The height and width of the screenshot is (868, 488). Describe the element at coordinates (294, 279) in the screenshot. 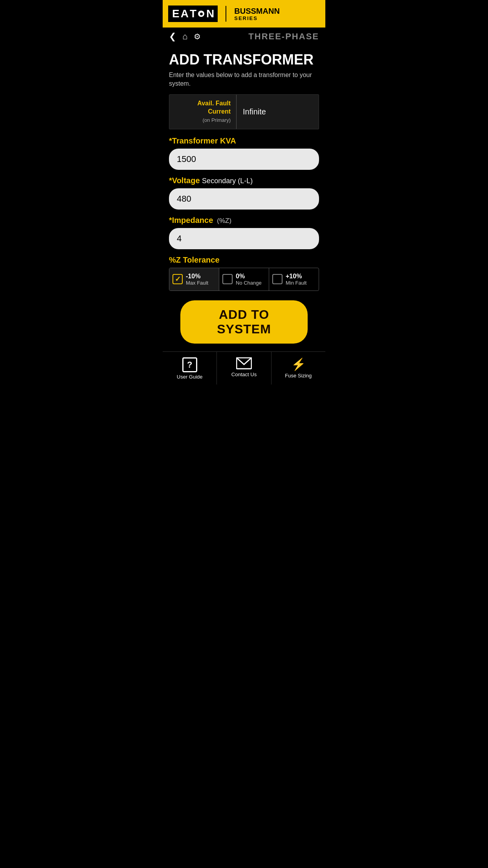

I see `tolerance-option-plus10: +10% Min Fault` at that location.